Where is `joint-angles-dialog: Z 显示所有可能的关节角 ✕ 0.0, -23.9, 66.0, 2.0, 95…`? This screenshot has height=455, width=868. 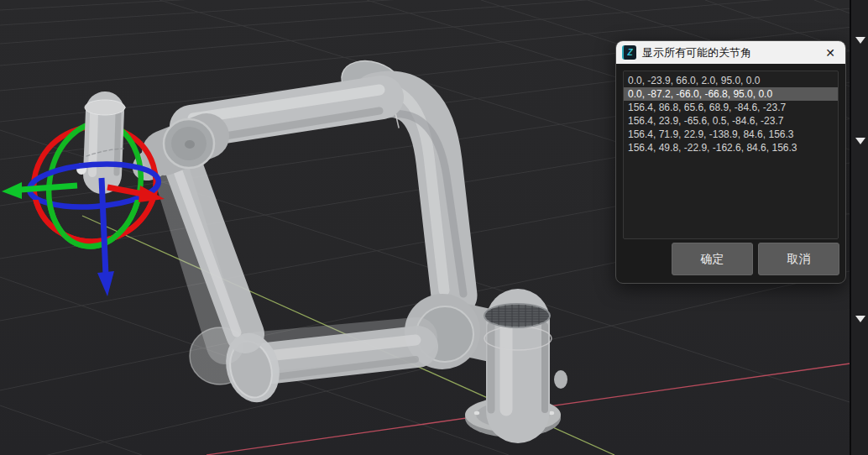 joint-angles-dialog: Z 显示所有可能的关节角 ✕ 0.0, -23.9, 66.0, 2.0, 95… is located at coordinates (730, 162).